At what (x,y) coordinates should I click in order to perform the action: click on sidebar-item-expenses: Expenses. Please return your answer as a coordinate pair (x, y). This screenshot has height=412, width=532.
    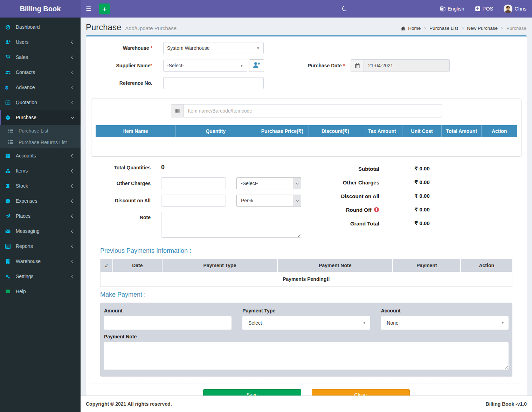
    Looking at the image, I should click on (40, 201).